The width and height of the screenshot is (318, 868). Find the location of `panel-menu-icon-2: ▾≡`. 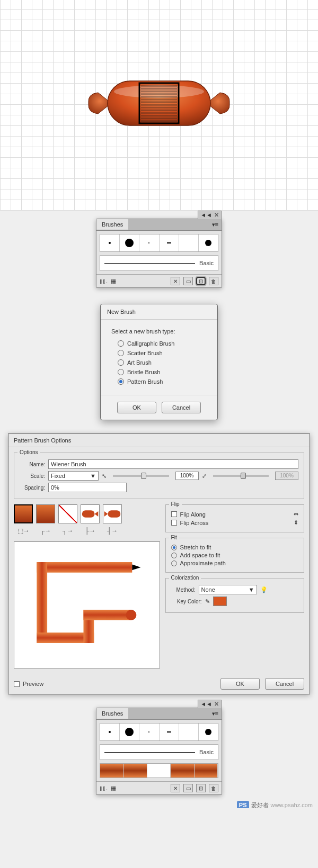

panel-menu-icon-2: ▾≡ is located at coordinates (215, 713).